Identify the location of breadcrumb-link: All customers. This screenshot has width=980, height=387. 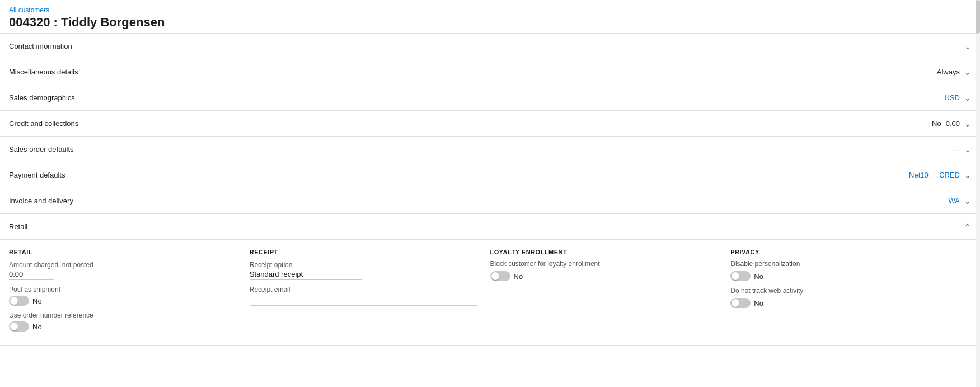
(29, 10).